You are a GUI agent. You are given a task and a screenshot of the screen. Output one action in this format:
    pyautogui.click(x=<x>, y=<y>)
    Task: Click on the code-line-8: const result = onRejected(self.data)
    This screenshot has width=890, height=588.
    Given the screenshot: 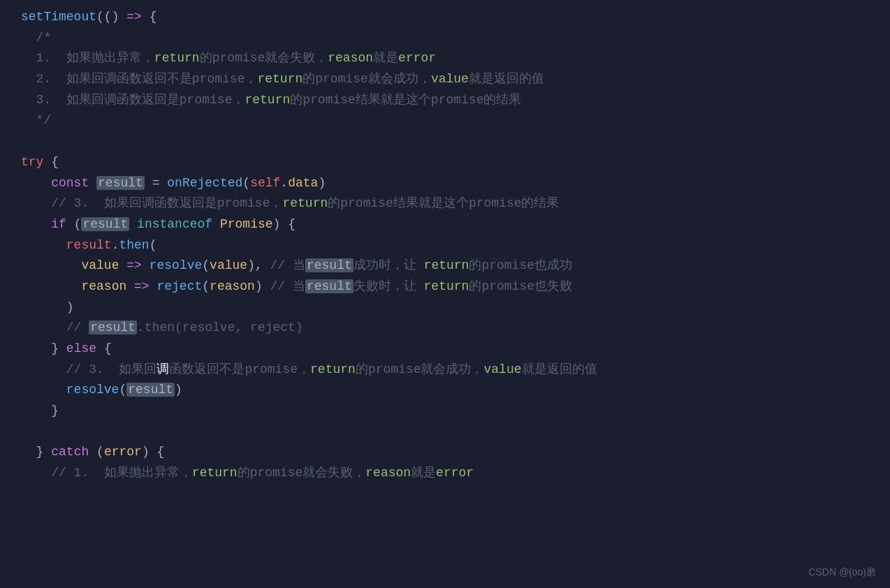 What is the action you would take?
    pyautogui.click(x=445, y=184)
    